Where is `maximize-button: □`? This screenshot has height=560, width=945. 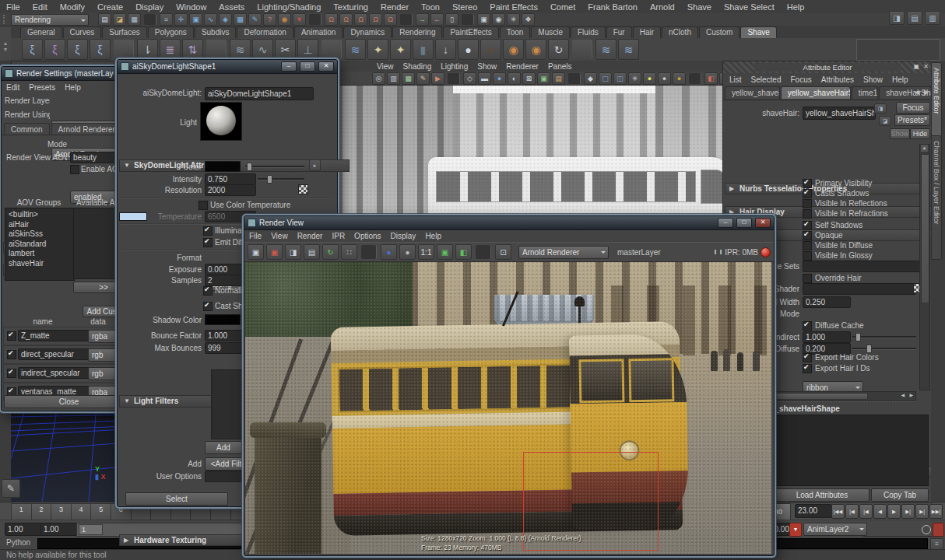
maximize-button: □ is located at coordinates (744, 222).